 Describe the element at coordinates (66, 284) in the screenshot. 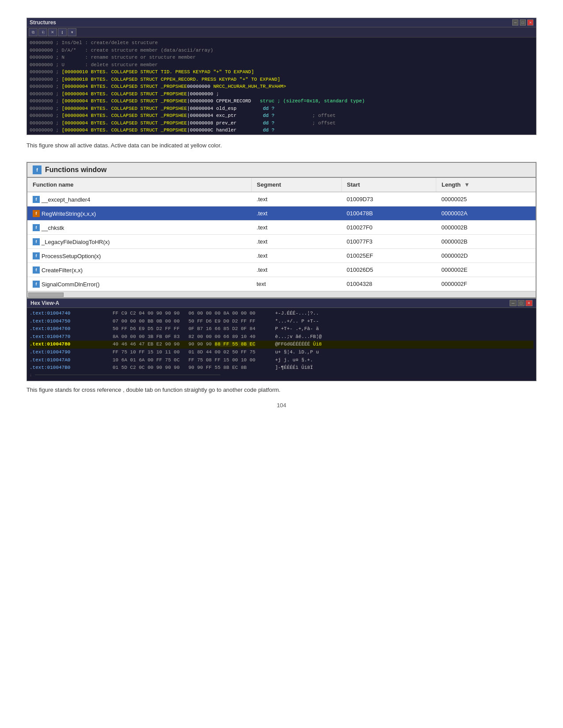

I see `func-icon-wrapper: f SignalCommDlnError()` at that location.